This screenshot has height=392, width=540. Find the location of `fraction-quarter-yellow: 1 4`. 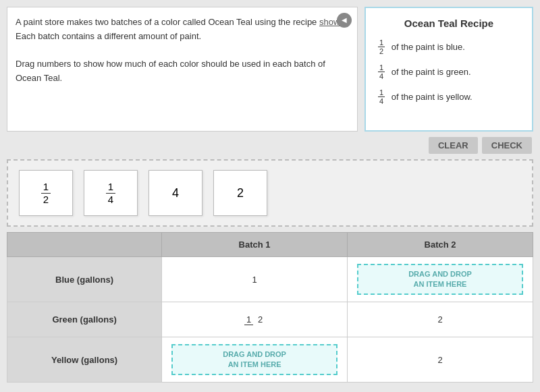

fraction-quarter-yellow: 1 4 is located at coordinates (381, 97).